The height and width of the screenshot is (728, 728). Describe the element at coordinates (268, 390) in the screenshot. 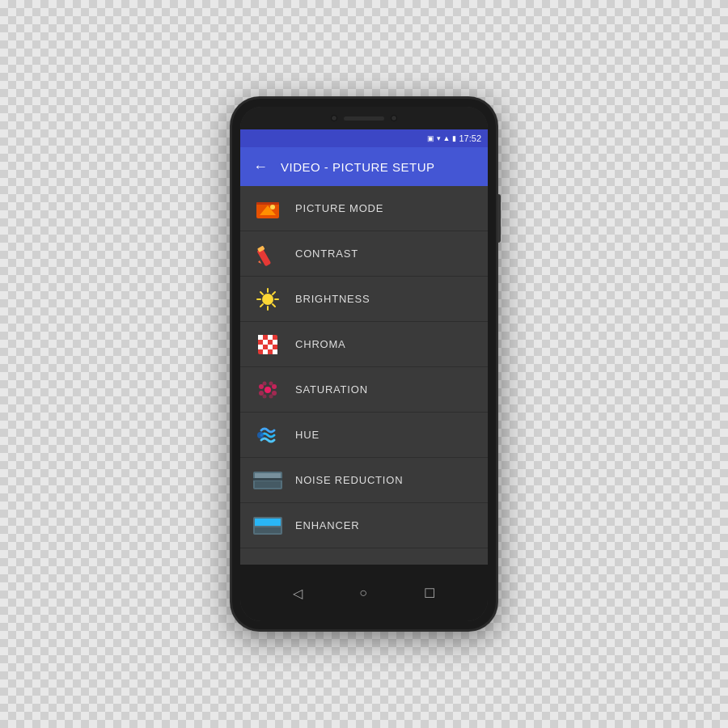

I see `saturation-icon` at that location.